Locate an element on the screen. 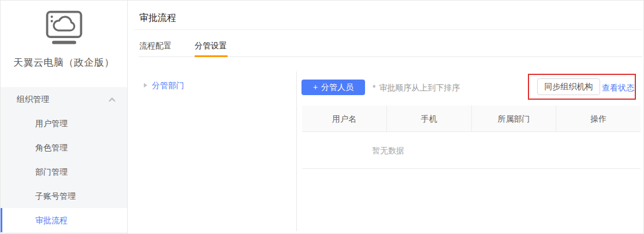 This screenshot has height=234, width=644. sidebar-menu: 组织管理 用户管理 角色管理 部门管理 子账号管理 审批流程 is located at coordinates (64, 160).